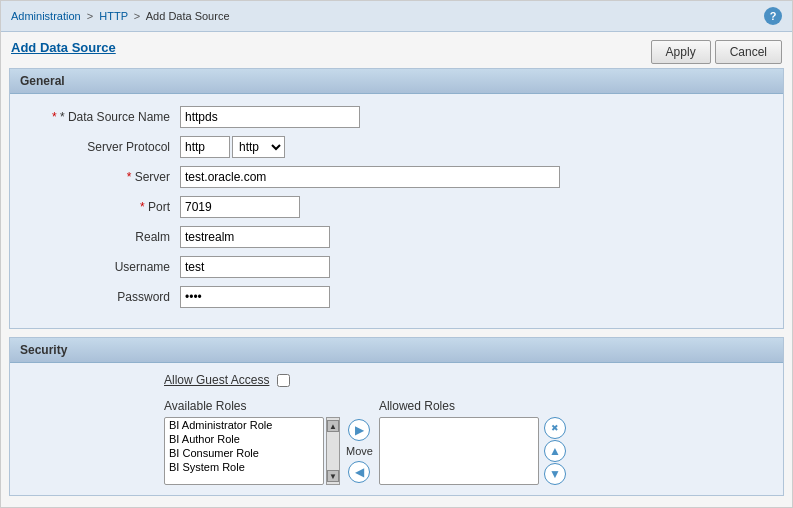 This screenshot has height=508, width=793. Describe the element at coordinates (396, 267) in the screenshot. I see `username-row: Username` at that location.